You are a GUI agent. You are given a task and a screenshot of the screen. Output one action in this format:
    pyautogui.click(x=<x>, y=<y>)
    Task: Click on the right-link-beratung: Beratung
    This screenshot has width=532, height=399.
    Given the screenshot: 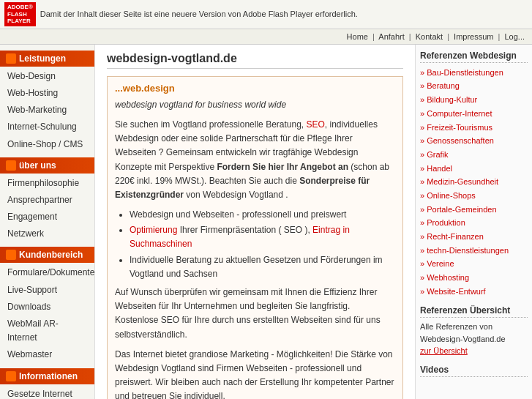 What is the action you would take?
    pyautogui.click(x=474, y=86)
    